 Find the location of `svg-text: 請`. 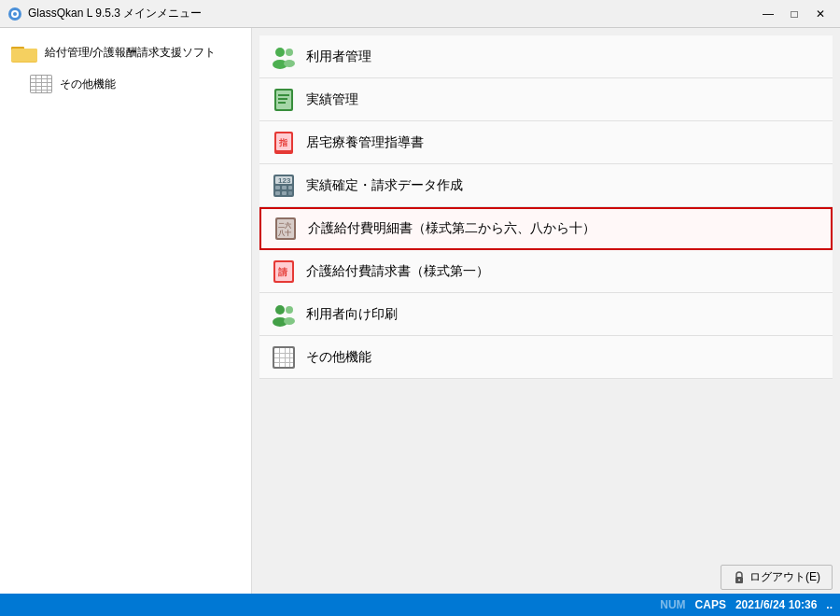

svg-text: 請 is located at coordinates (284, 273).